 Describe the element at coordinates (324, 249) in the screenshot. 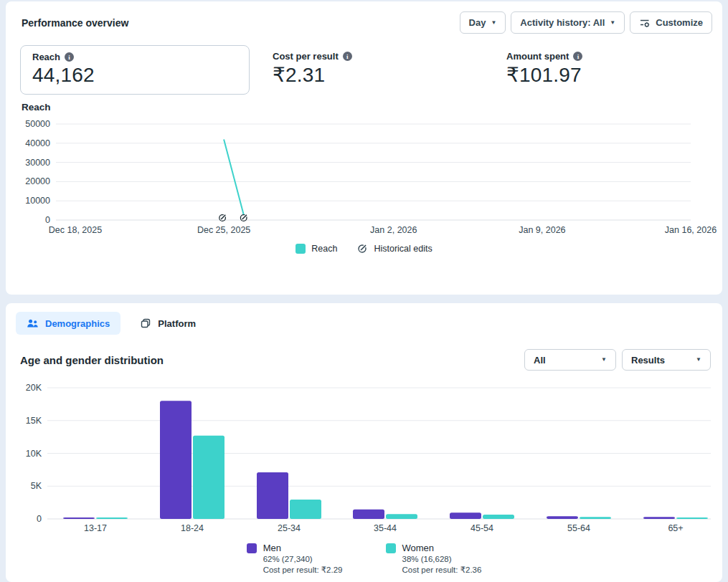

I see `reach-legend-label: Reach` at that location.